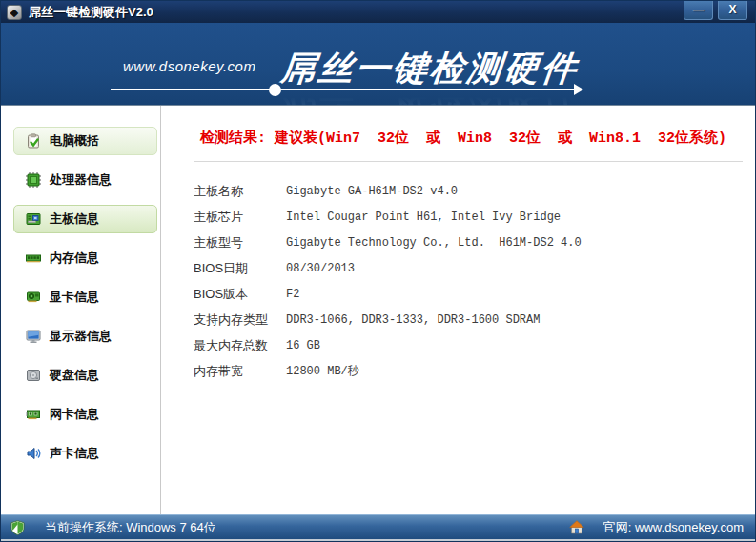 Image resolution: width=756 pixels, height=542 pixels. I want to click on titlebar: ❖ 屌丝一键检测硬件V2.0 — X, so click(378, 11).